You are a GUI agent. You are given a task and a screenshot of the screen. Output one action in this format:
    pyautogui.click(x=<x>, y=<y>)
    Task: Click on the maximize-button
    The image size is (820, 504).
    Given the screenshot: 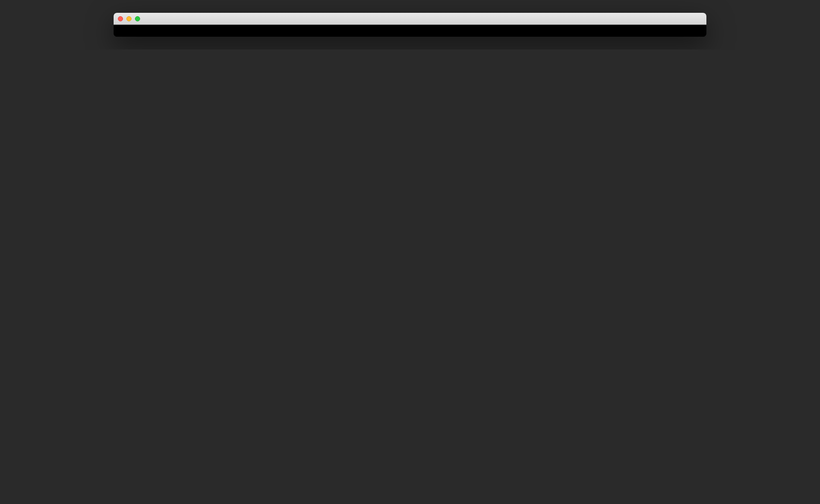 What is the action you would take?
    pyautogui.click(x=138, y=19)
    